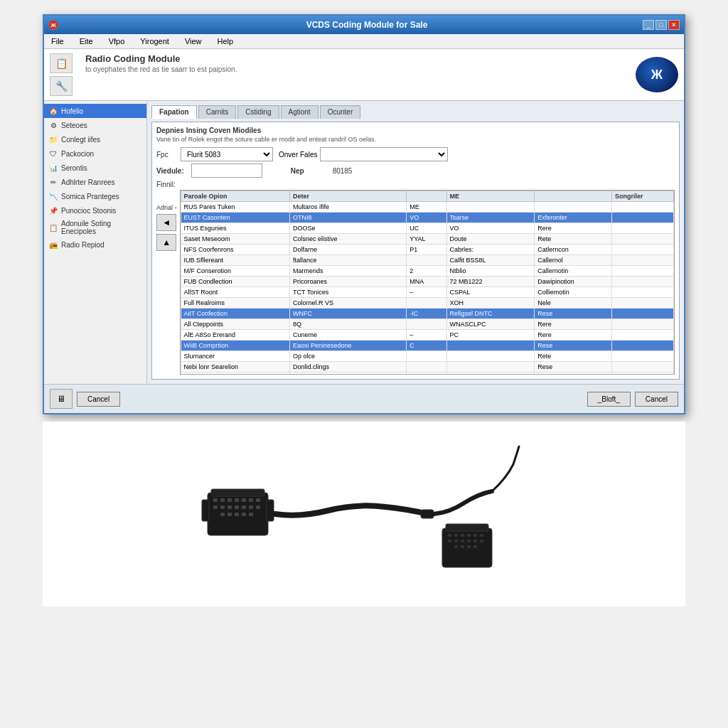  I want to click on table-row: RUS Pares TukenMultaros ififeME, so click(427, 208).